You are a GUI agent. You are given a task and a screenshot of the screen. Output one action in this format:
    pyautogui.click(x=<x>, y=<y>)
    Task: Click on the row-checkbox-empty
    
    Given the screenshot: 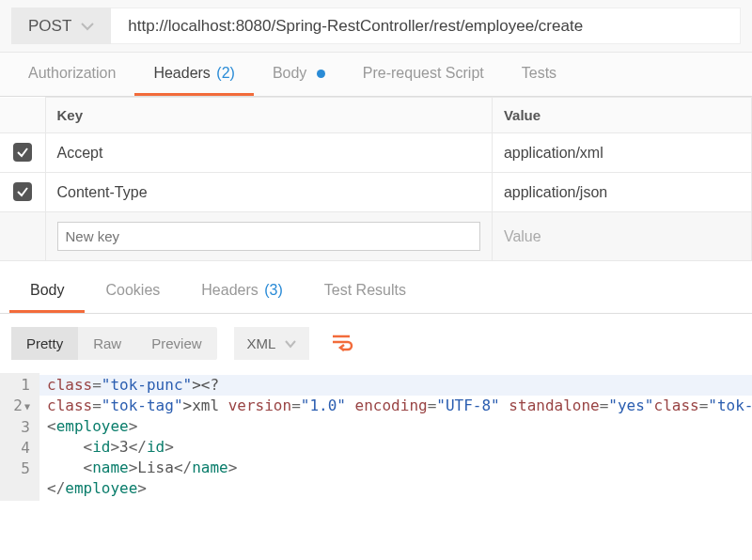 What is the action you would take?
    pyautogui.click(x=23, y=237)
    